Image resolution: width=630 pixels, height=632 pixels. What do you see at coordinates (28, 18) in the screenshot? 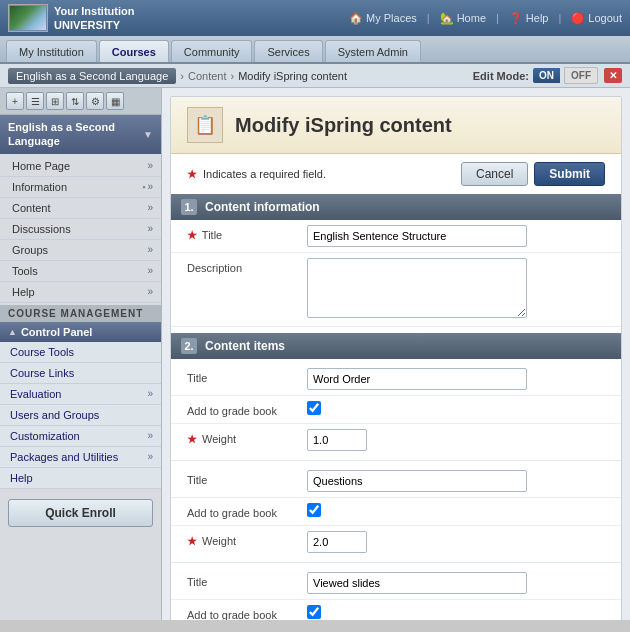
I see `logo-graphic` at bounding box center [28, 18].